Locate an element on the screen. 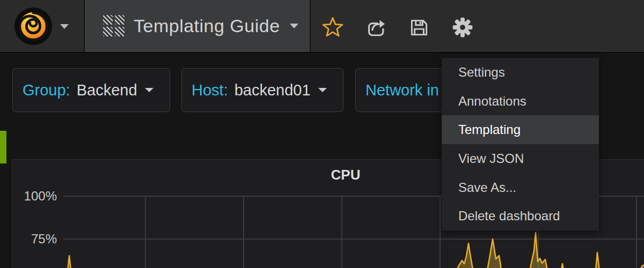 The width and height of the screenshot is (644, 268). menu-item-settings: Settings is located at coordinates (521, 72).